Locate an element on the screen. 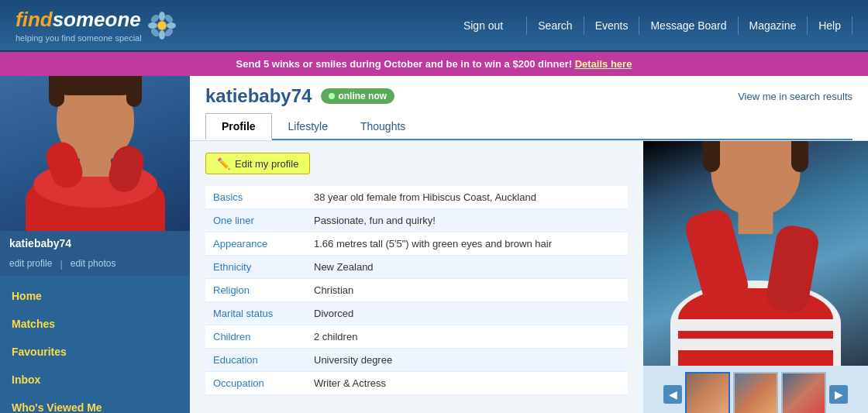 The width and height of the screenshot is (868, 413). logo-area: findsomeone helping you find someone spe… is located at coordinates (96, 25).